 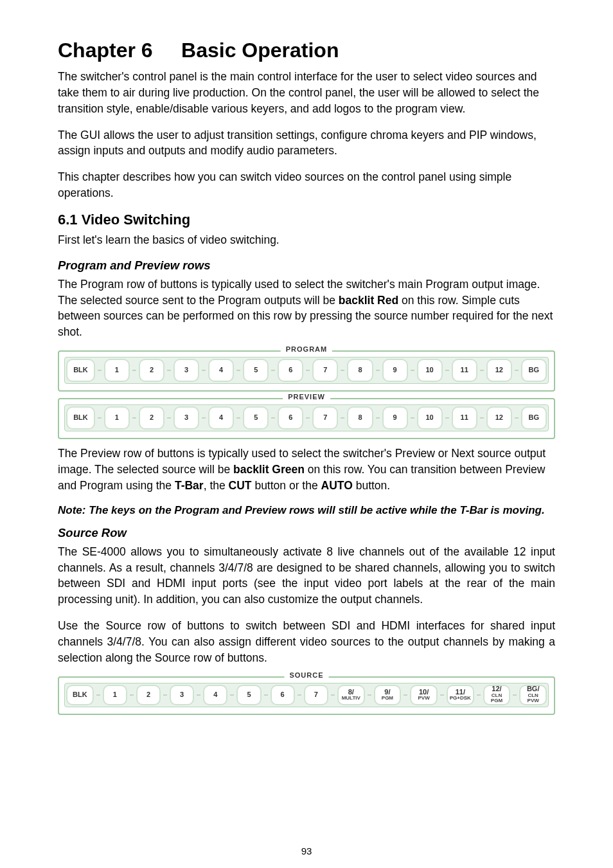 What do you see at coordinates (387, 698) in the screenshot?
I see `key-sublabel: PGM` at bounding box center [387, 698].